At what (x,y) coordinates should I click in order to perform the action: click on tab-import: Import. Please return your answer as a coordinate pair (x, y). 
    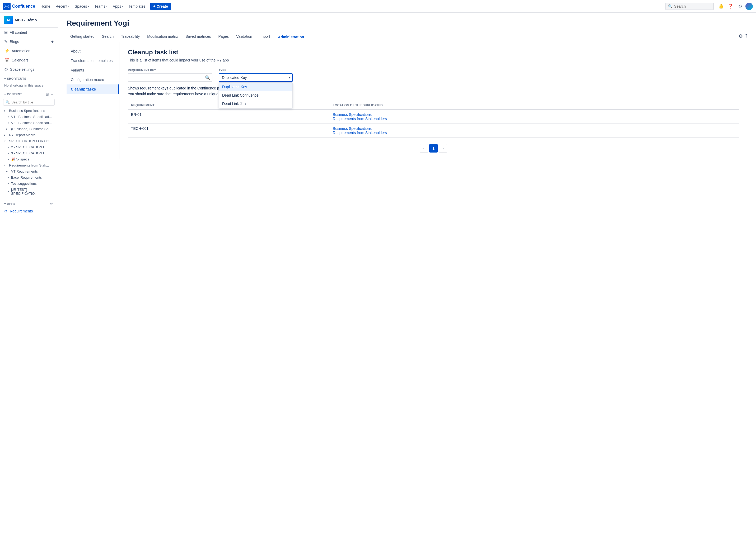
    Looking at the image, I should click on (265, 37).